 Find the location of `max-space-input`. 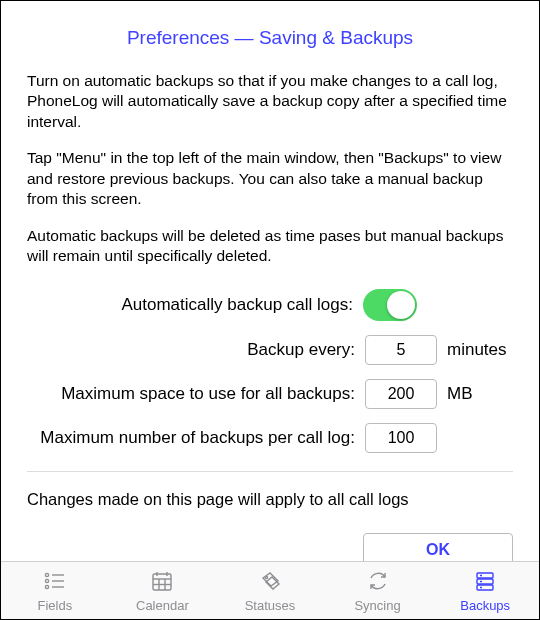

max-space-input is located at coordinates (401, 394).